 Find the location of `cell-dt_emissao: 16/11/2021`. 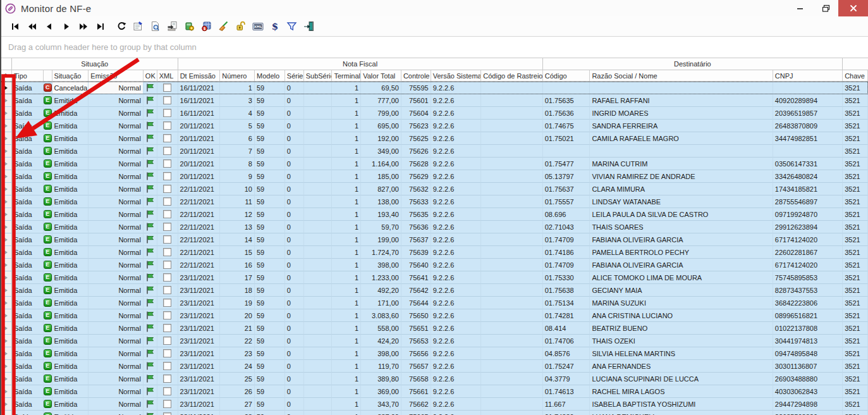

cell-dt_emissao: 16/11/2021 is located at coordinates (200, 88).